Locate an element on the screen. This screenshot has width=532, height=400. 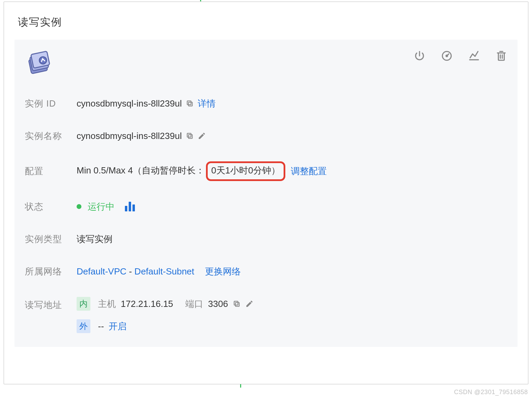
row-config: 配置 Min 0.5/Max 4（自动暂停时长：0天1小时0分钟） 调整配置 is located at coordinates (266, 171).